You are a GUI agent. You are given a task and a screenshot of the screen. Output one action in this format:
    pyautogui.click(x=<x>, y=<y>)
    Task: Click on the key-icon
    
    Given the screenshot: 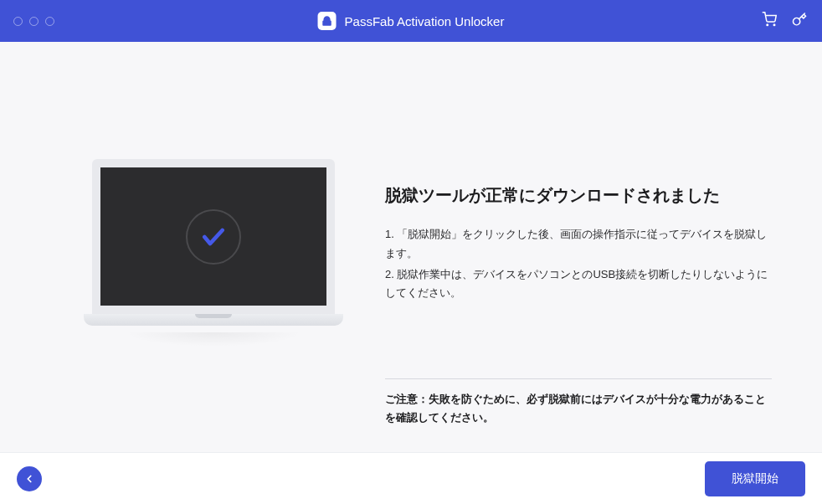 What is the action you would take?
    pyautogui.click(x=799, y=21)
    